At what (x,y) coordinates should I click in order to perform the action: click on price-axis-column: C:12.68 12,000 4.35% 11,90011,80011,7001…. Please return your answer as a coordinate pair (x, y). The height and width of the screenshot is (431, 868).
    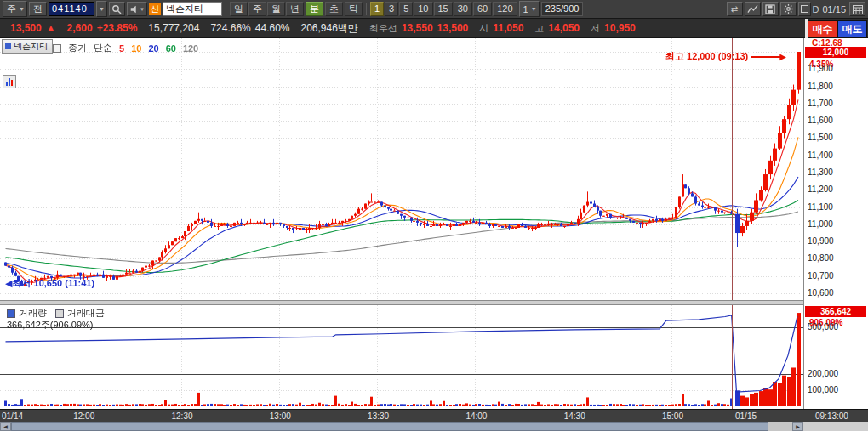
    Looking at the image, I should click on (836, 224).